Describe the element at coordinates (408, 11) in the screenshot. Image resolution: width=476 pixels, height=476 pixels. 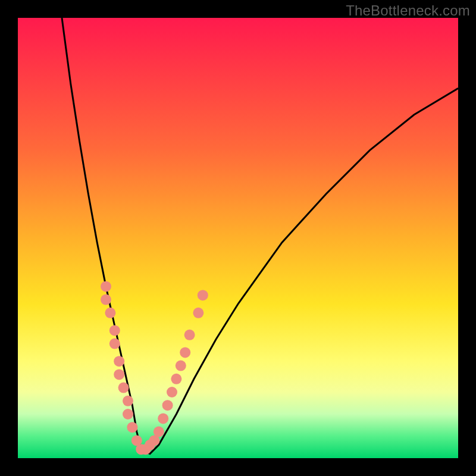
I see `watermark-text: TheBottleneck.com` at that location.